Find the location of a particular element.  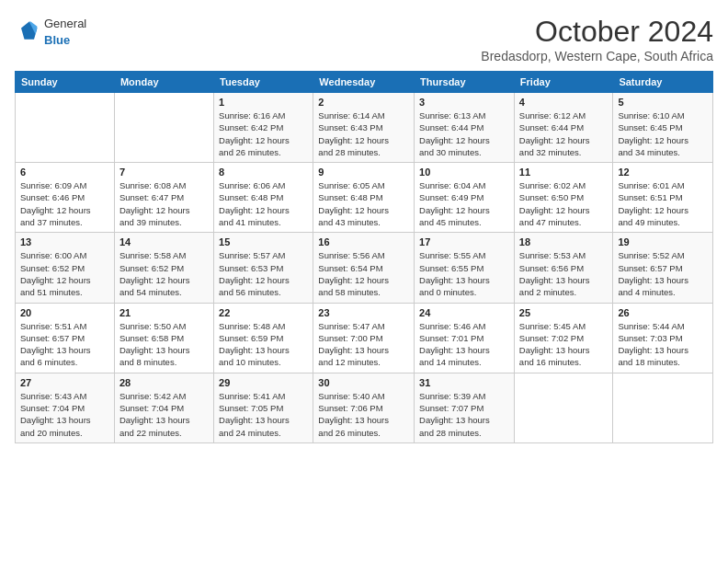

day-info: Sunrise: 6:05 AM Sunset: 6:48 PM Dayligh… is located at coordinates (364, 204).